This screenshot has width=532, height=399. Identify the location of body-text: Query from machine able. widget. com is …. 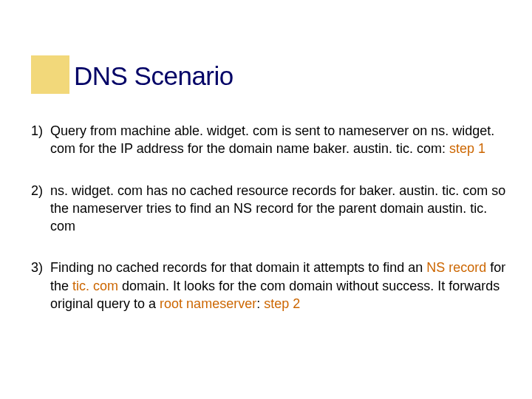
(272, 140).